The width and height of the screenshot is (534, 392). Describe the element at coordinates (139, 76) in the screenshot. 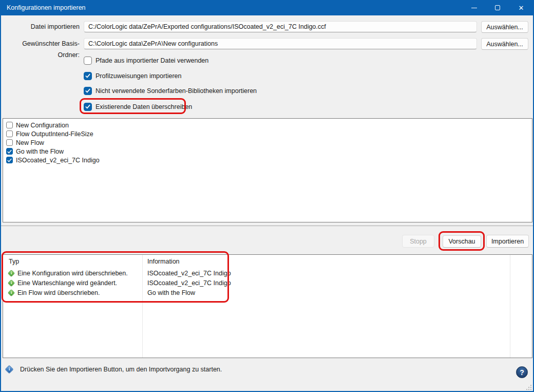

I see `option-label: Profilzuweisungen importieren` at that location.